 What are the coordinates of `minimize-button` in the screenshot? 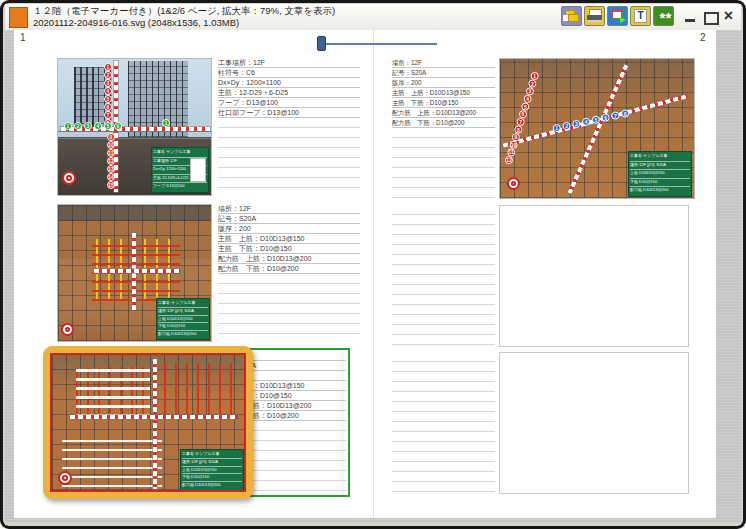 It's located at (690, 16).